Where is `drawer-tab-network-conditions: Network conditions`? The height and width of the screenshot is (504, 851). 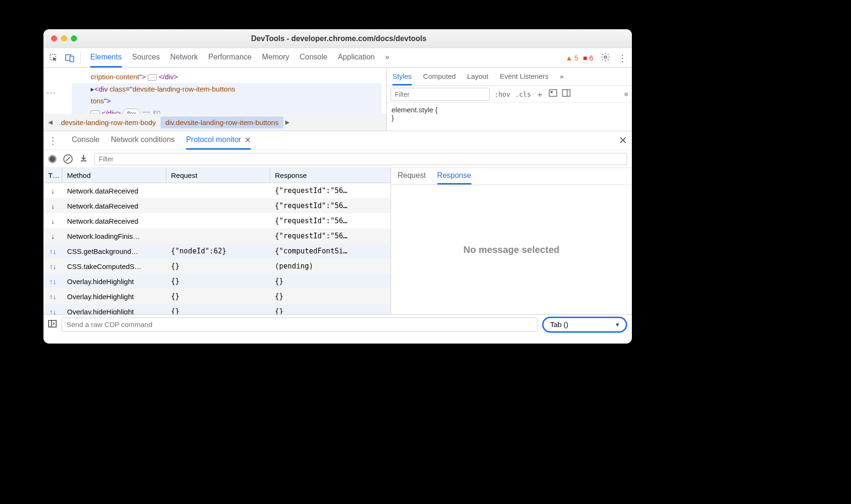
drawer-tab-network-conditions: Network conditions is located at coordinates (143, 141).